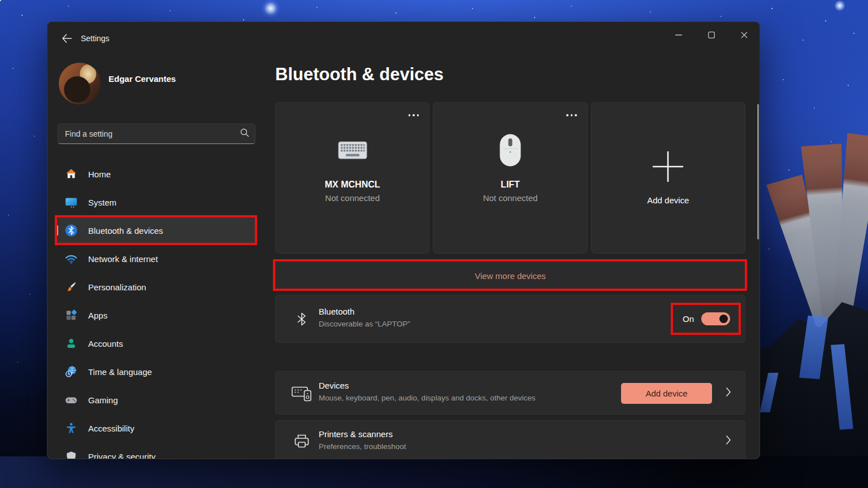 The height and width of the screenshot is (488, 868). Describe the element at coordinates (123, 259) in the screenshot. I see `sidebar-item-label: Network & internet` at that location.